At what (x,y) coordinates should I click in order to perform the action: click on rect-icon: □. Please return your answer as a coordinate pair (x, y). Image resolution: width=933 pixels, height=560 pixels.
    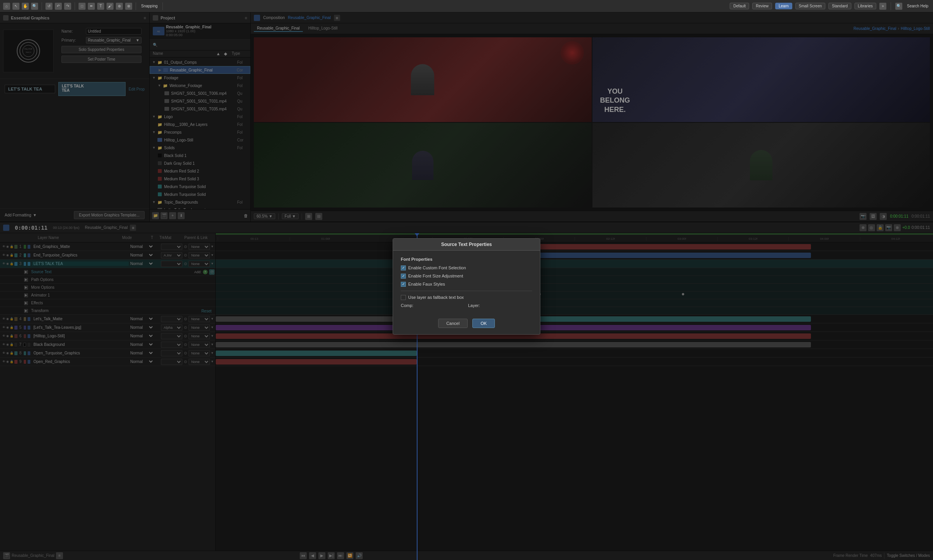
    Looking at the image, I should click on (82, 6).